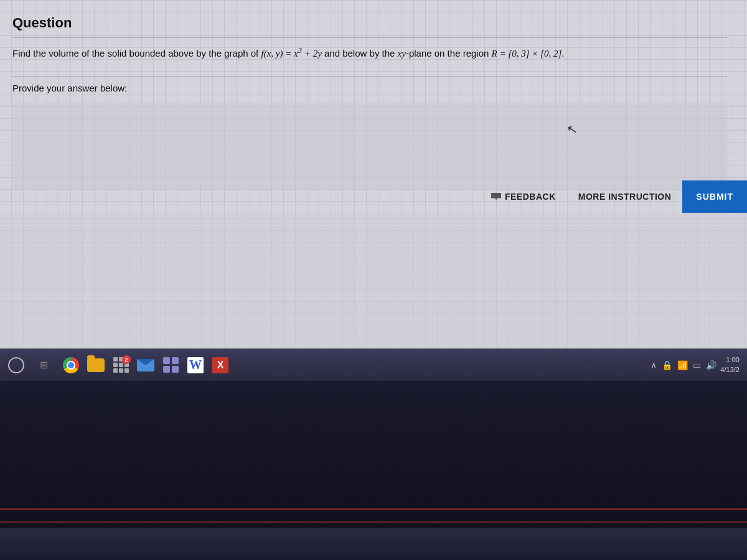 The width and height of the screenshot is (747, 560). I want to click on cursor-icon: ↖, so click(573, 129).